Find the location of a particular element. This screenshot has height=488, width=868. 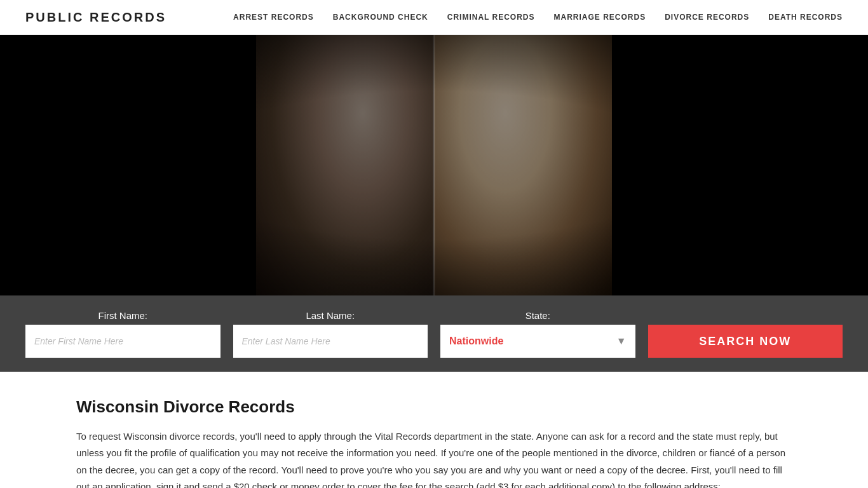

first-name-field: First Name: is located at coordinates (123, 334).